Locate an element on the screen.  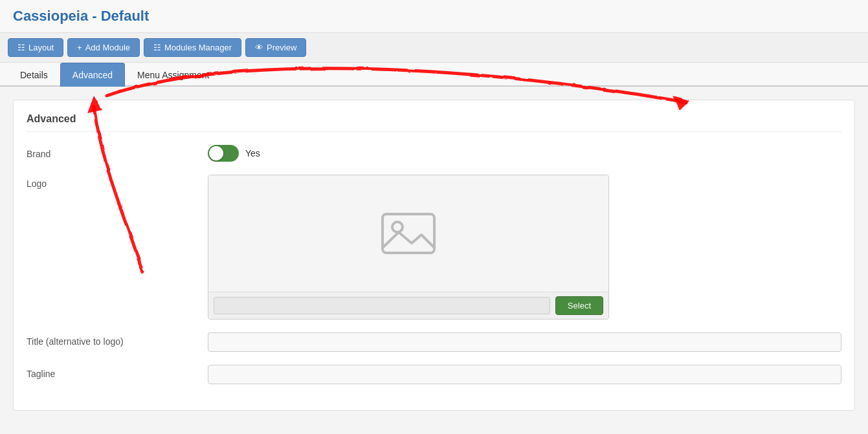
grid-icon: ☷ is located at coordinates (157, 48).